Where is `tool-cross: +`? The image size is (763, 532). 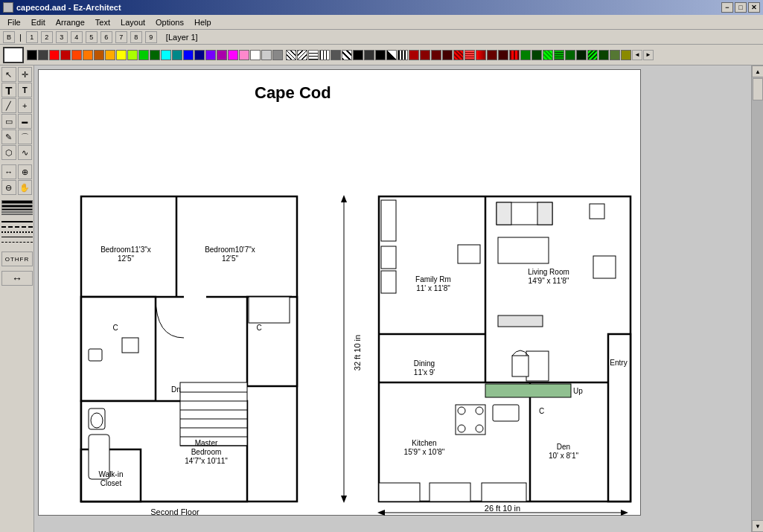 tool-cross: + is located at coordinates (25, 106).